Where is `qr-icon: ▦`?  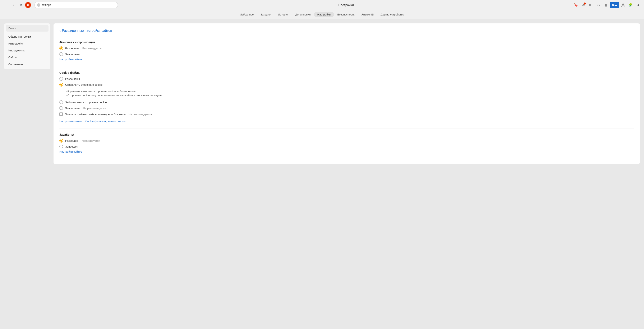 qr-icon: ▦ is located at coordinates (606, 5).